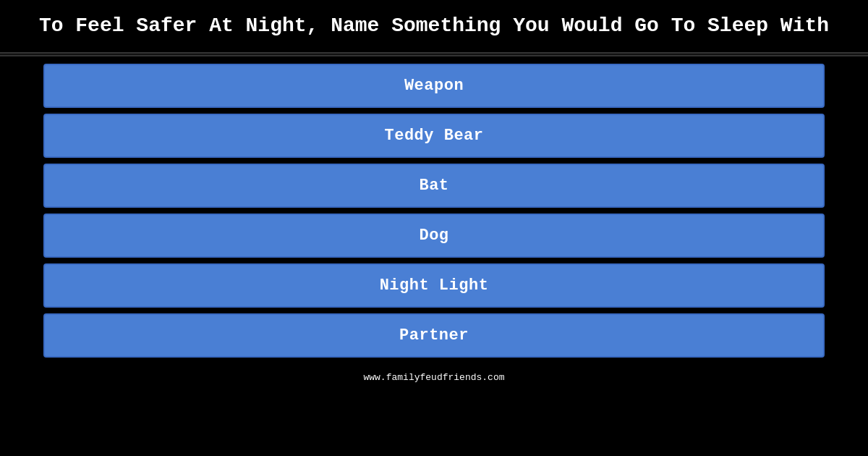  I want to click on footer: www.familyfeudfriends.com, so click(434, 377).